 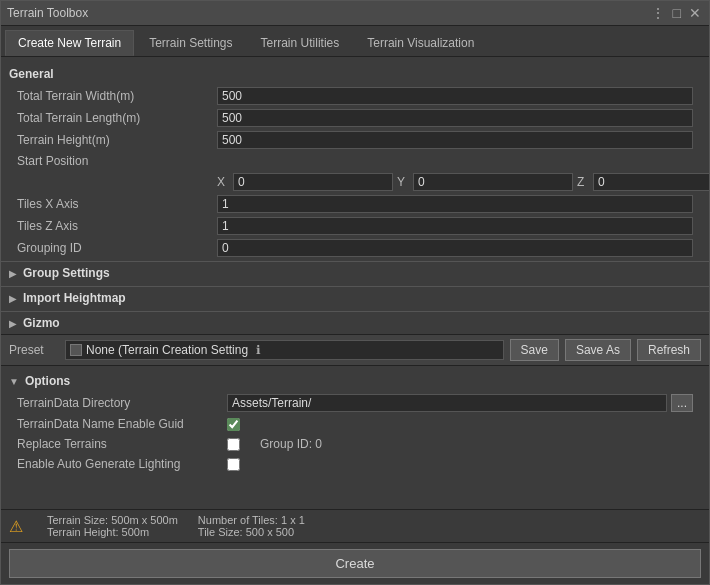 I want to click on window-controls: ⋮ □ ✕, so click(x=676, y=13).